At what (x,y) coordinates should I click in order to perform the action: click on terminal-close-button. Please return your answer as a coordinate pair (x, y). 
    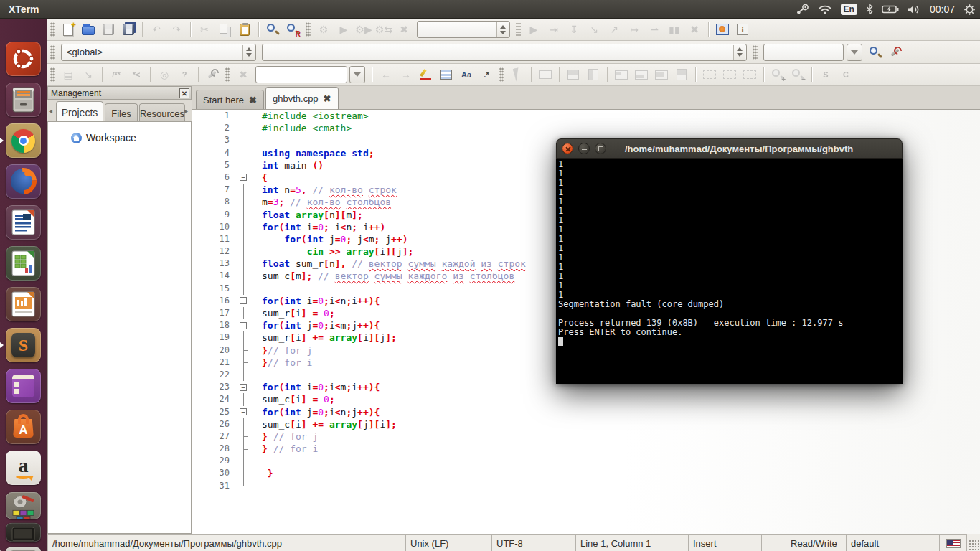
    Looking at the image, I should click on (567, 149).